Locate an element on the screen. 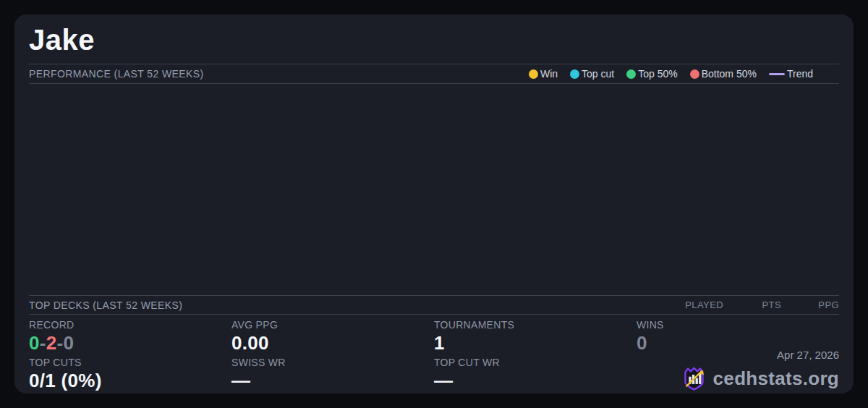 The height and width of the screenshot is (408, 868). top-decks-section-title: TOP DECKS (LAST 52 WEEKS) is located at coordinates (106, 305).